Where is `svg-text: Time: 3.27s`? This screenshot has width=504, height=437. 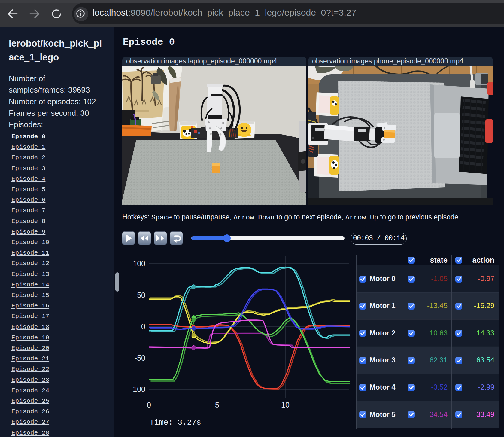 svg-text: Time: 3.27s is located at coordinates (175, 423).